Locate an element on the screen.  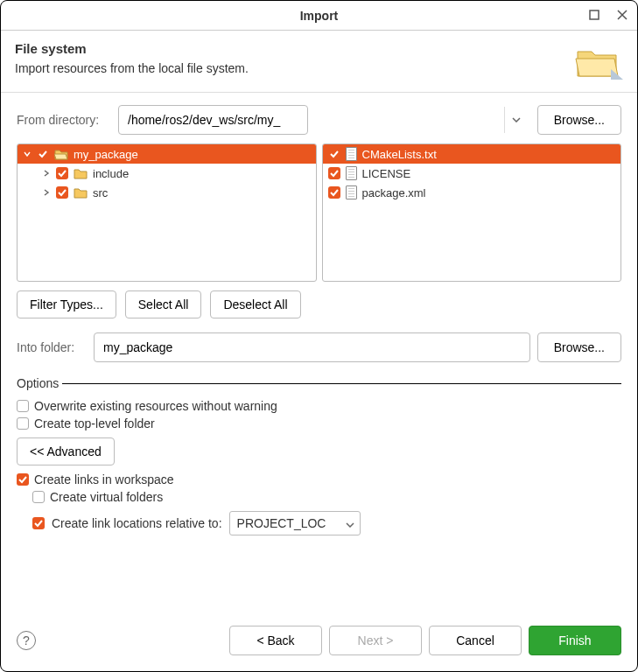
tree-item: src is located at coordinates (166, 192).